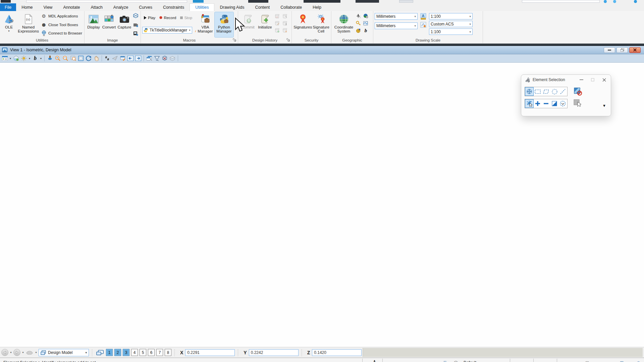 This screenshot has width=644, height=362. I want to click on back-button, so click(5, 353).